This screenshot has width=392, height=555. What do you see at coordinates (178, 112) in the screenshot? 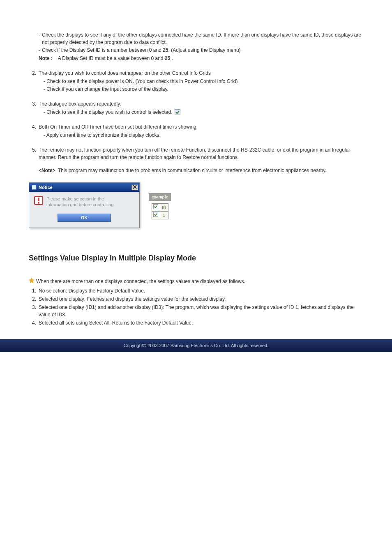
I see `checkbox-icon` at bounding box center [178, 112].